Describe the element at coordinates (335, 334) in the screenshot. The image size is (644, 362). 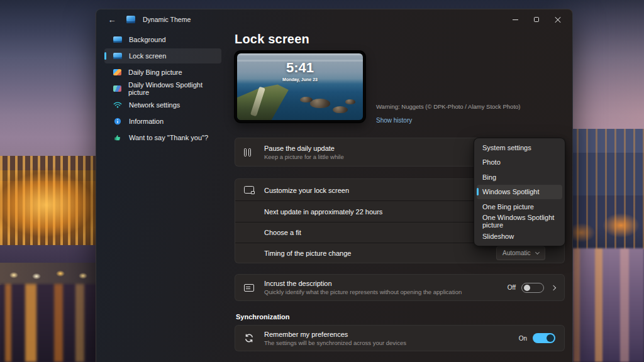
I see `row-title: Remember my preferences` at that location.